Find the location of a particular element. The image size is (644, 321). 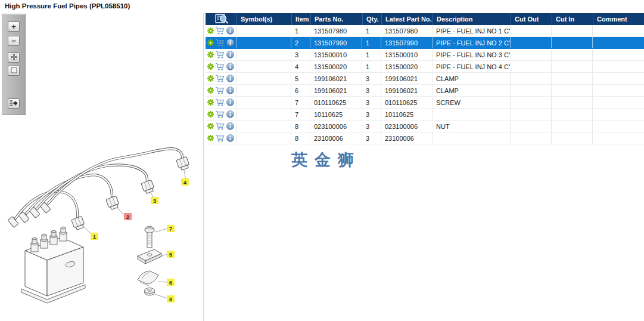

watermark-text: 英金狮 is located at coordinates (326, 160).